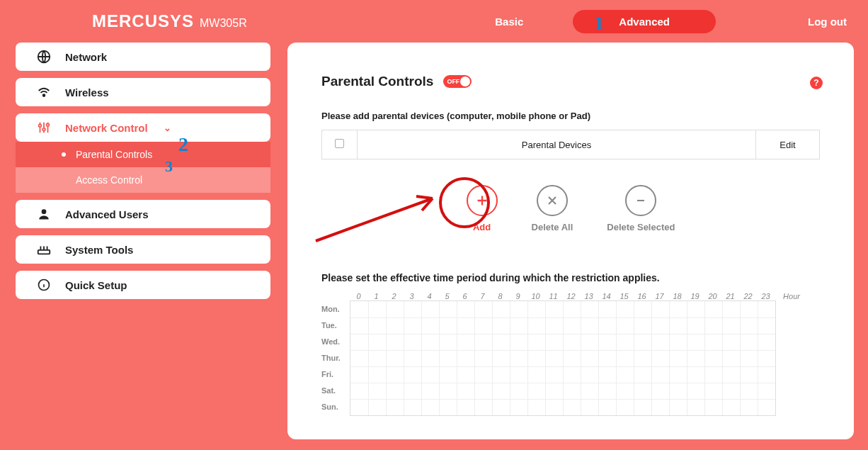  I want to click on parental-controls-toggle: OFF, so click(457, 81).